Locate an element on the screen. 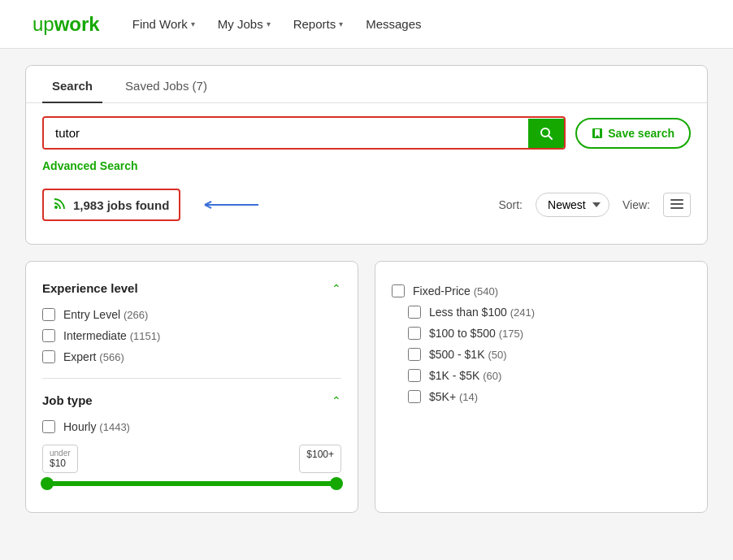 This screenshot has height=560, width=733. expert-label: Expert (566) is located at coordinates (94, 357).